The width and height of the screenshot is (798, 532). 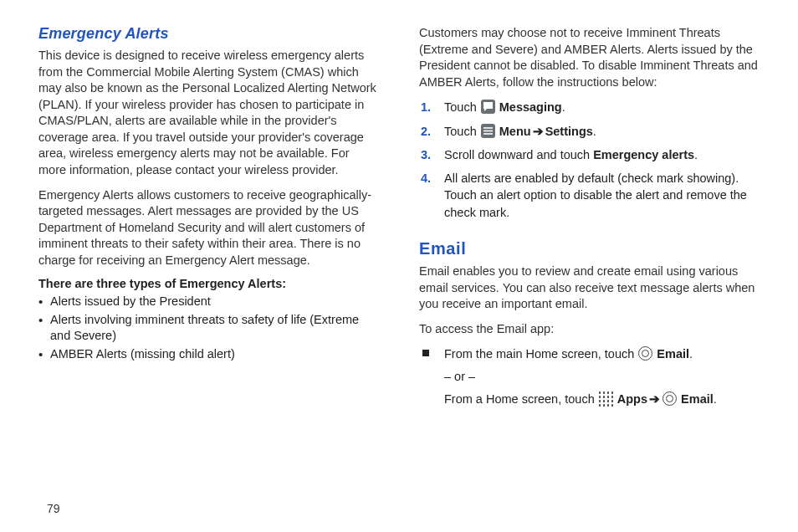 I want to click on email-access-list: From the main Home screen, touch Email. …, so click(x=589, y=380).